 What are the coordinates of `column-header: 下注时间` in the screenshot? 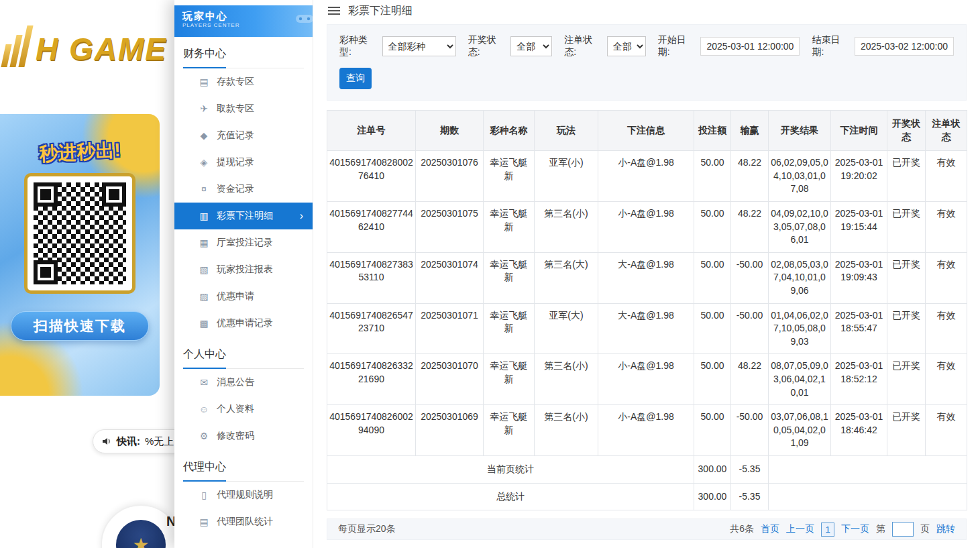 It's located at (859, 131).